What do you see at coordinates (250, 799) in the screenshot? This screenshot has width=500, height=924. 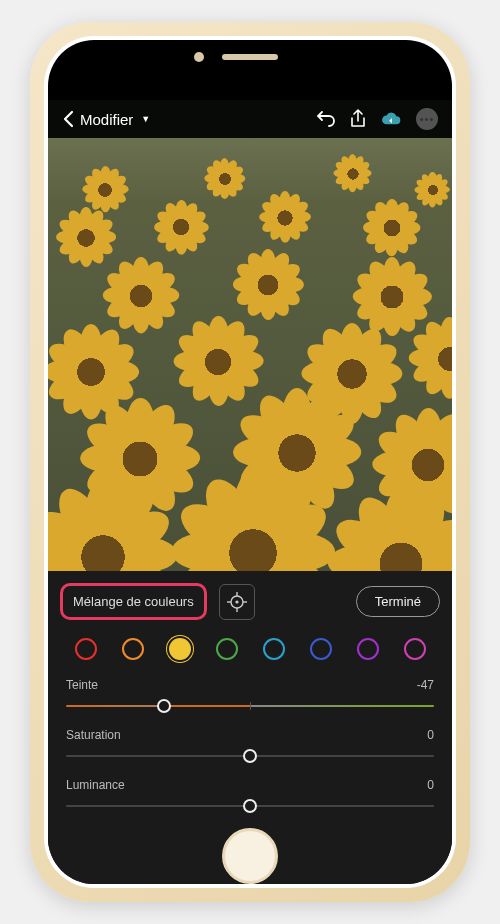 I see `luminance-slider-group: Luminance 0` at bounding box center [250, 799].